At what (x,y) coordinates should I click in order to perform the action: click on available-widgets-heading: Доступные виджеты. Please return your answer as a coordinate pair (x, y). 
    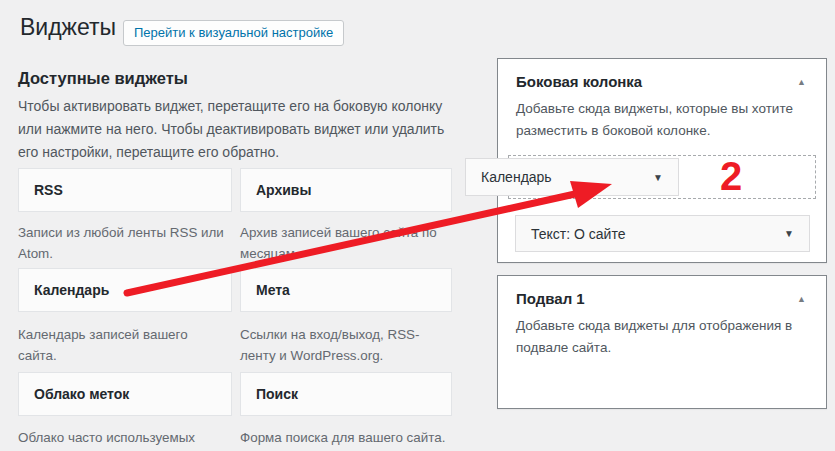
    Looking at the image, I should click on (103, 78).